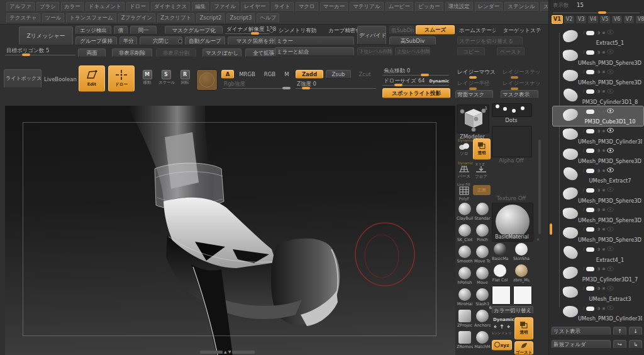  What do you see at coordinates (598, 38) in the screenshot?
I see `subtool-row: ∕◑▪Extract5_1` at bounding box center [598, 38].